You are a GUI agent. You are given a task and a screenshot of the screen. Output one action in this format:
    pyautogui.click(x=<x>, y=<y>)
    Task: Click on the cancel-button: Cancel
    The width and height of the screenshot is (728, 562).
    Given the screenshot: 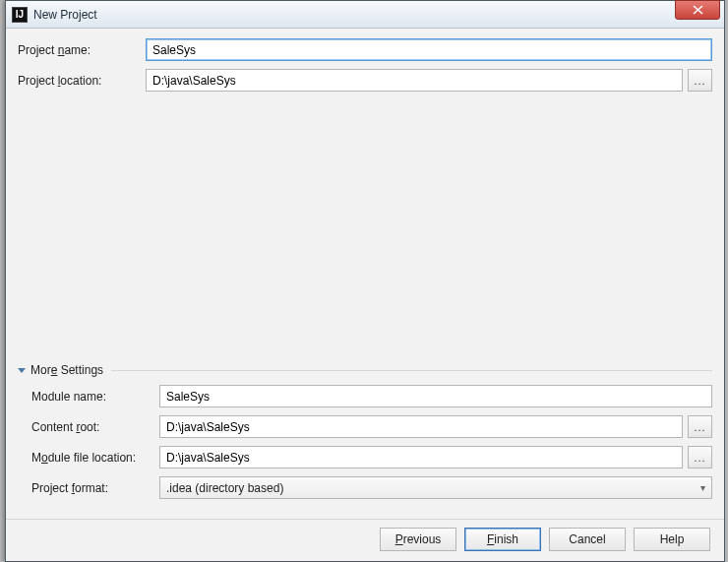 What is the action you would take?
    pyautogui.click(x=587, y=539)
    